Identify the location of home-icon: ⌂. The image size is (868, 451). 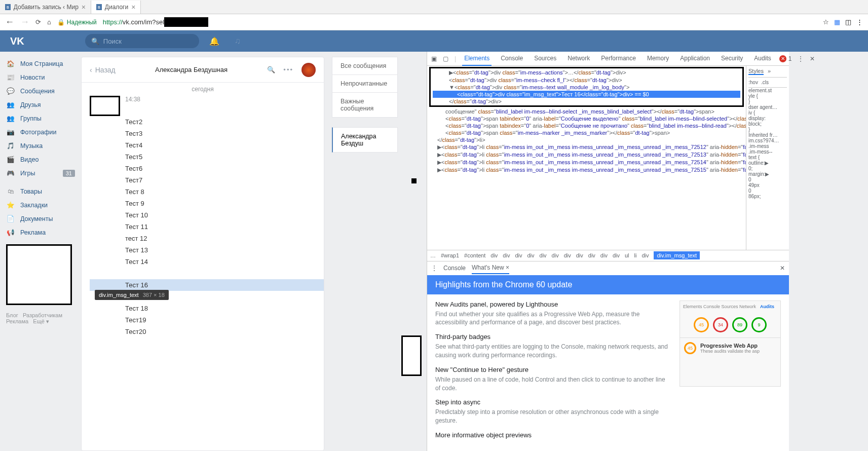
(49, 22).